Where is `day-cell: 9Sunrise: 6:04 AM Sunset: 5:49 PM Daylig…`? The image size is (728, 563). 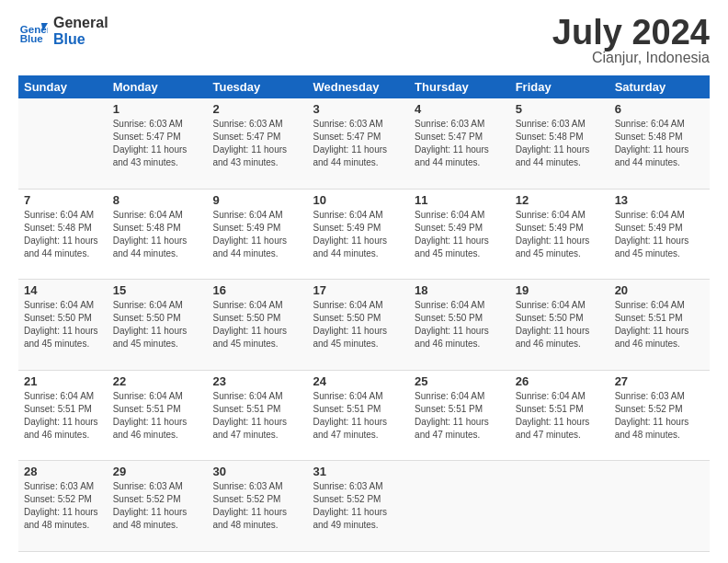 day-cell: 9Sunrise: 6:04 AM Sunset: 5:49 PM Daylig… is located at coordinates (257, 234).